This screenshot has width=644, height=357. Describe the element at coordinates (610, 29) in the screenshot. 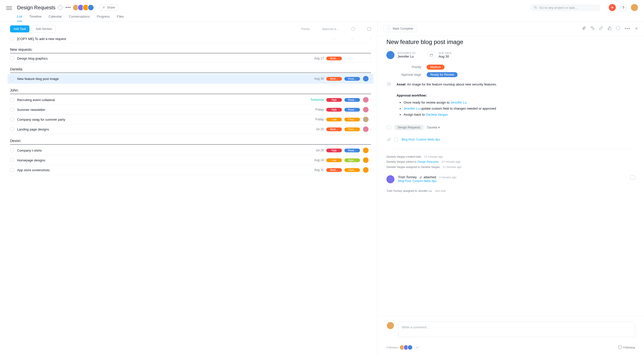

I see `like-icon` at that location.